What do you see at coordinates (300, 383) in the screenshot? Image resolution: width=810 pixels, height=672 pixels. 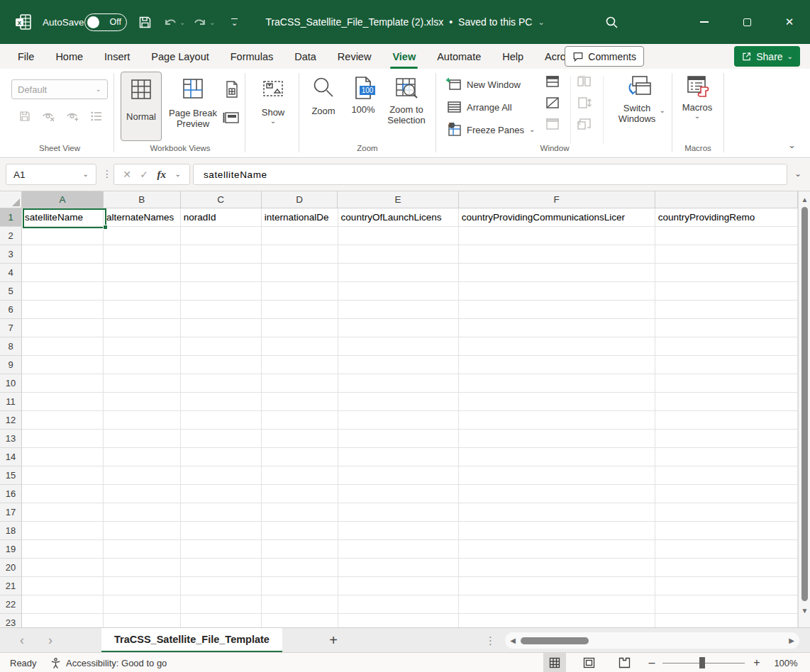 I see `cell-D10` at bounding box center [300, 383].